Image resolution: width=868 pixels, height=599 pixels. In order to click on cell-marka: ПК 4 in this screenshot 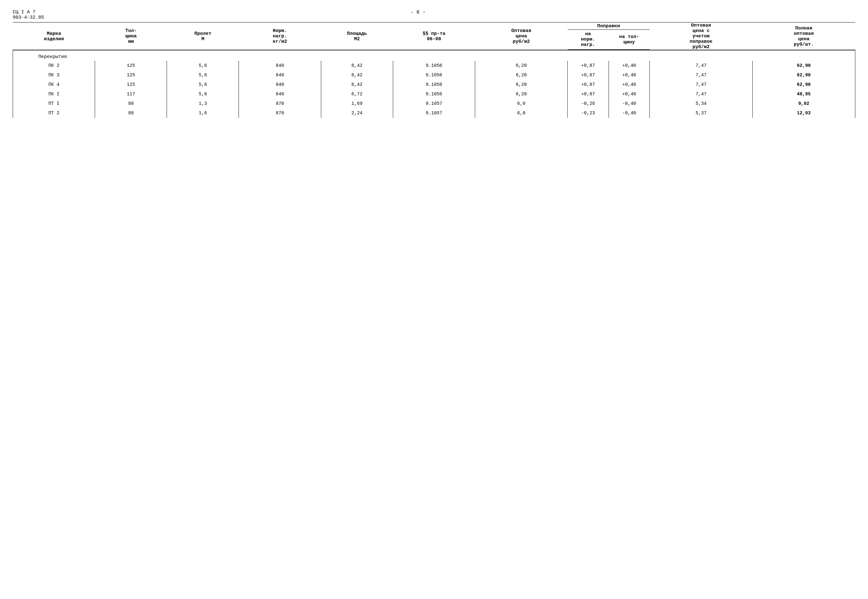, I will do `click(54, 85)`.